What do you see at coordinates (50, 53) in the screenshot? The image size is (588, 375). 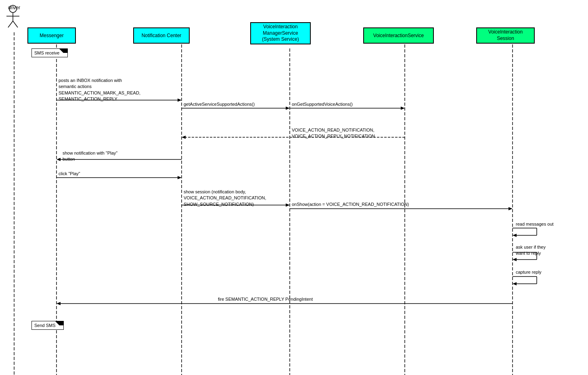 I see `note-sms-received: SMS received` at bounding box center [50, 53].